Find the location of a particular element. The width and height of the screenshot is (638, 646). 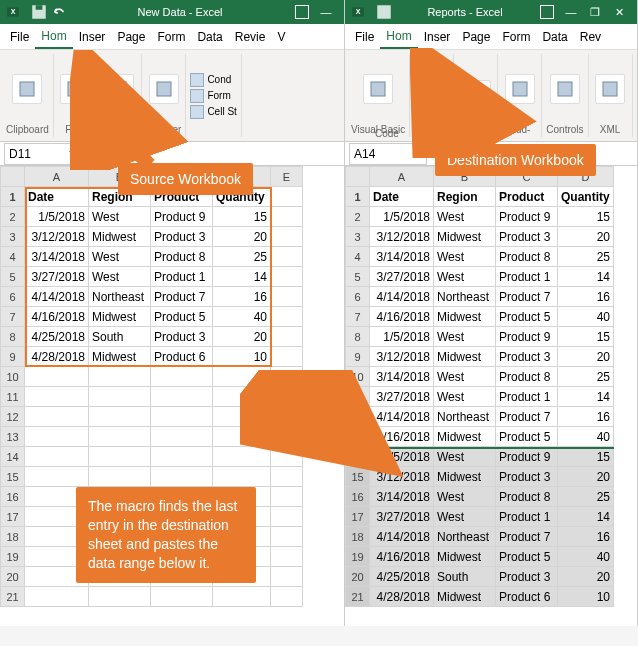

cell: Product 6 is located at coordinates (182, 357).